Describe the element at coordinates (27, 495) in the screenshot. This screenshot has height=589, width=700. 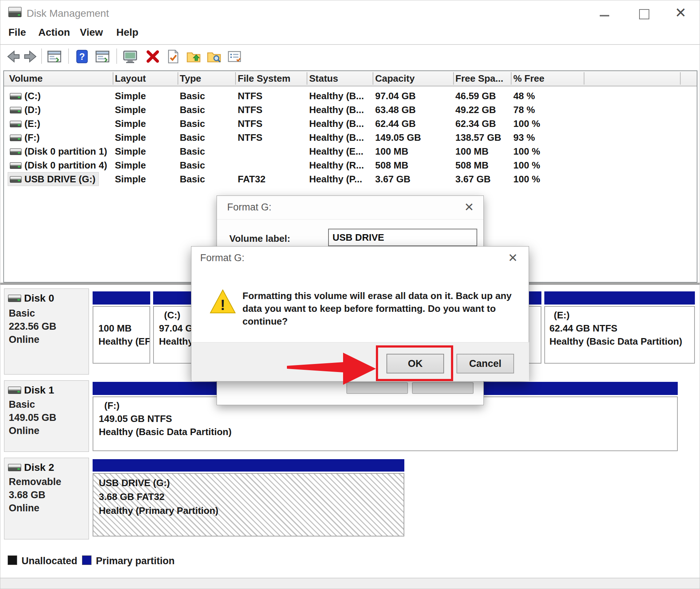
I see `disk-size: 3.68 GB` at that location.